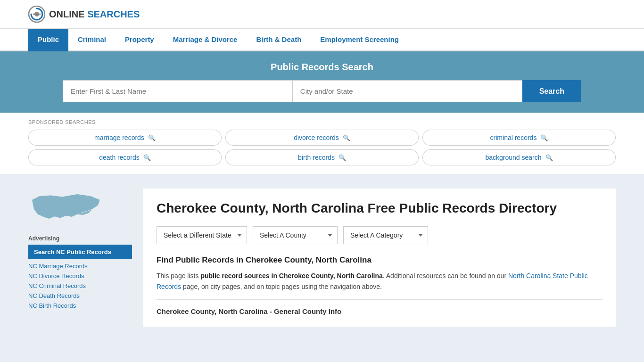  Describe the element at coordinates (322, 14) in the screenshot. I see `header: ONLINE SEARCHES` at that location.